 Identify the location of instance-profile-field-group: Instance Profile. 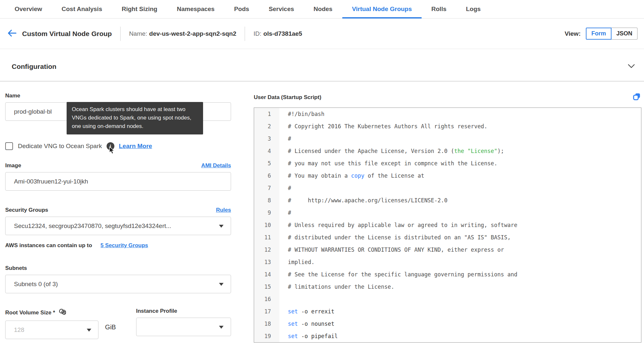
(184, 322).